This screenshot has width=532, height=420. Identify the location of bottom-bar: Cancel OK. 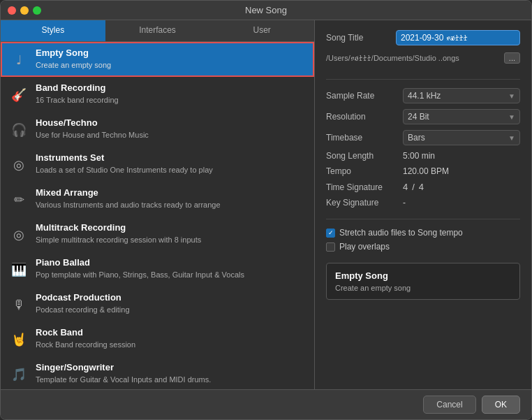
(266, 404).